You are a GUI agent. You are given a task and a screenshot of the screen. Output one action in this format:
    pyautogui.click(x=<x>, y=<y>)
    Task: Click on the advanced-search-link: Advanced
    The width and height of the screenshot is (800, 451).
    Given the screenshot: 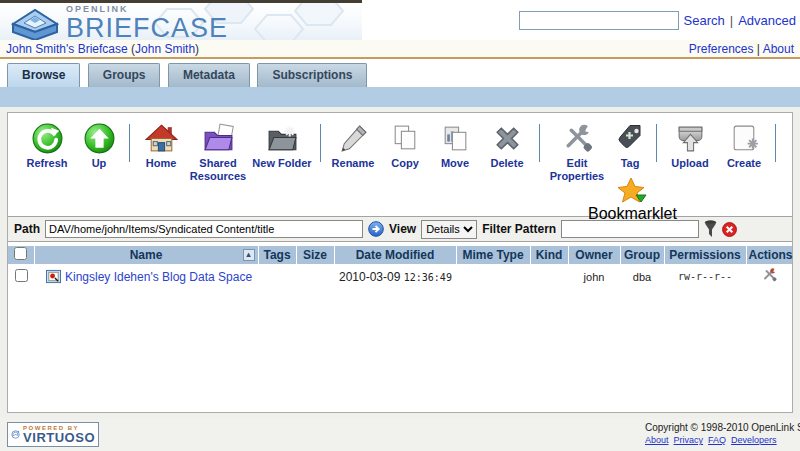 What is the action you would take?
    pyautogui.click(x=767, y=20)
    